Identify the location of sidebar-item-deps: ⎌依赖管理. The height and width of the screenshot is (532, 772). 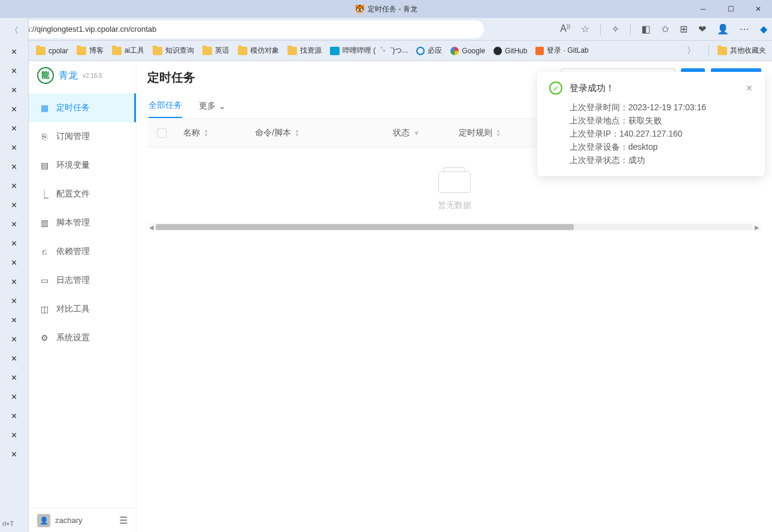
(83, 252).